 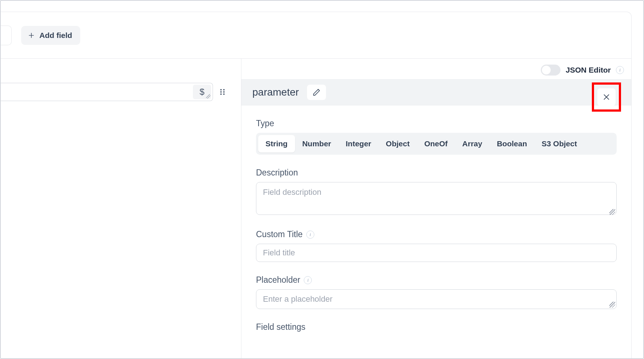 What do you see at coordinates (473, 144) in the screenshot?
I see `type-option-array: Array` at bounding box center [473, 144].